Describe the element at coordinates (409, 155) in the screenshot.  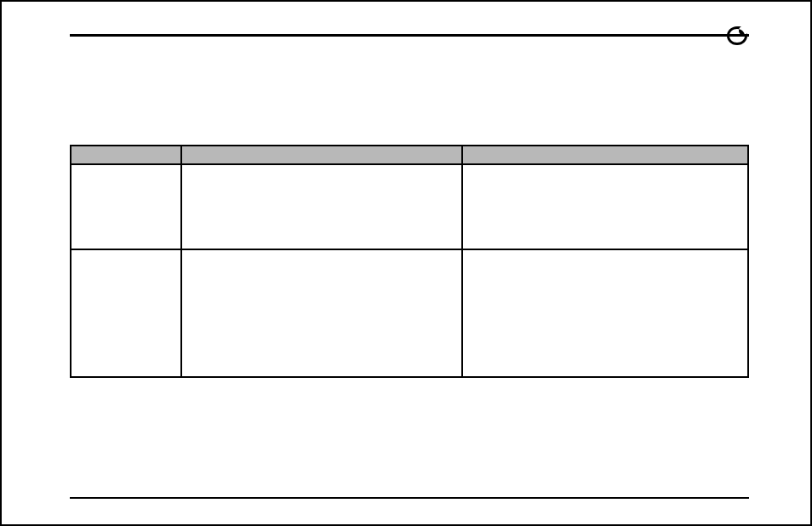
I see `table-header-row` at that location.